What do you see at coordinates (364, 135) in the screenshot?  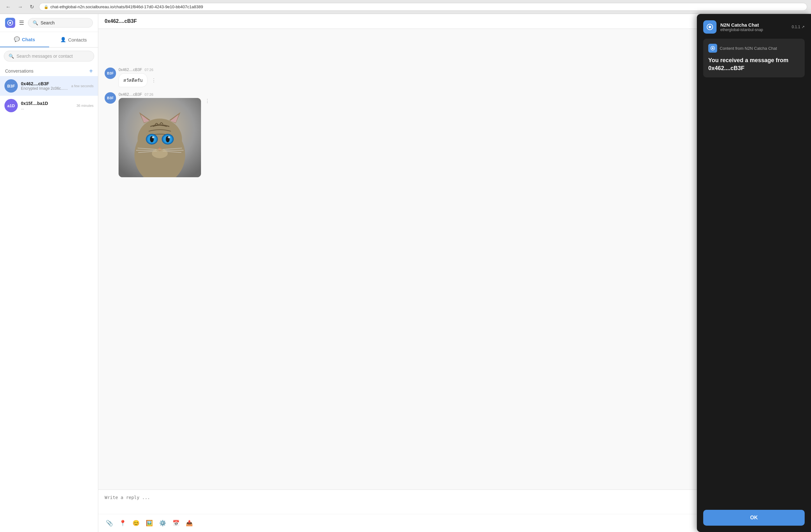 I see `msg-wrapper-3: 0x462....cB3F 07:26` at bounding box center [364, 135].